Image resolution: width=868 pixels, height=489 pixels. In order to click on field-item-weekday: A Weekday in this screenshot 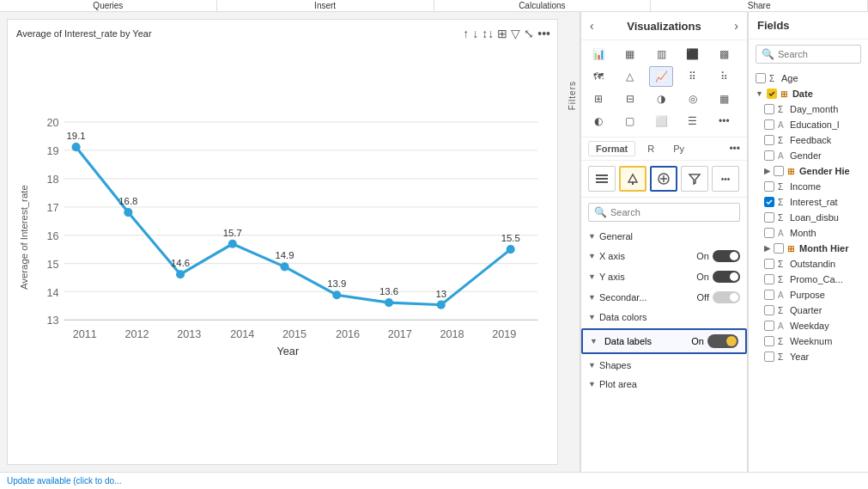, I will do `click(809, 326)`.